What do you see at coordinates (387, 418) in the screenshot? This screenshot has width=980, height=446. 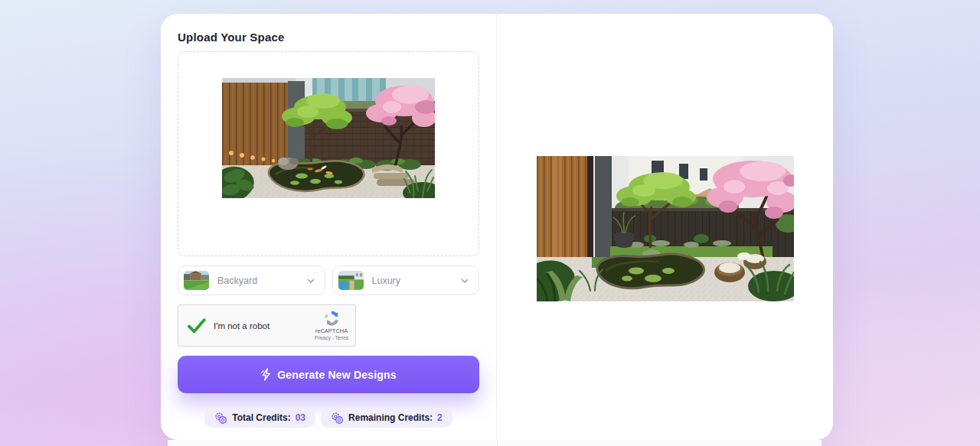 I see `remaining-credits-badge: Remaining Credits: 2` at bounding box center [387, 418].